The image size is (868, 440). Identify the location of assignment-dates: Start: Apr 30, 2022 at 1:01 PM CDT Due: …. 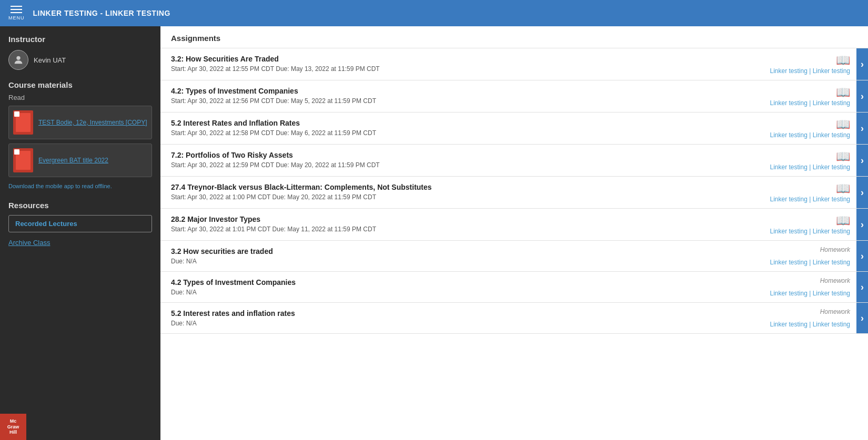
(456, 229).